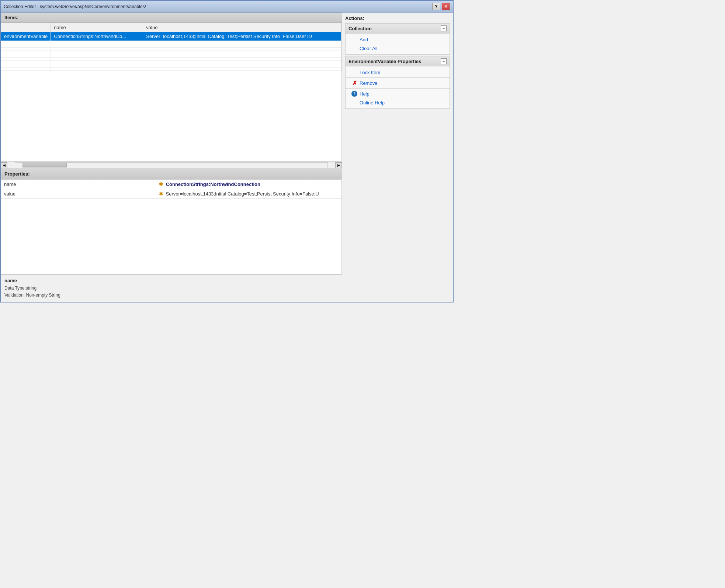 The width and height of the screenshot is (725, 588). I want to click on remove-label: Remove, so click(368, 83).